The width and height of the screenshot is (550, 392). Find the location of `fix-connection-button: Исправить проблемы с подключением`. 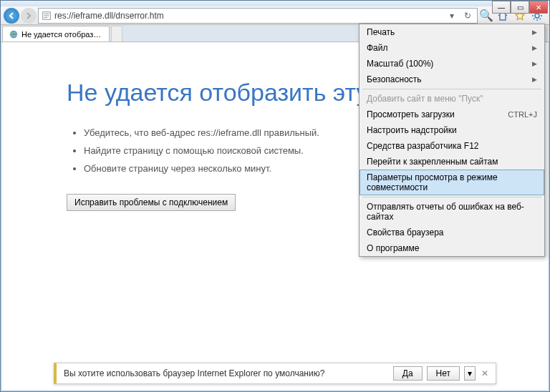

fix-connection-button: Исправить проблемы с подключением is located at coordinates (151, 202).